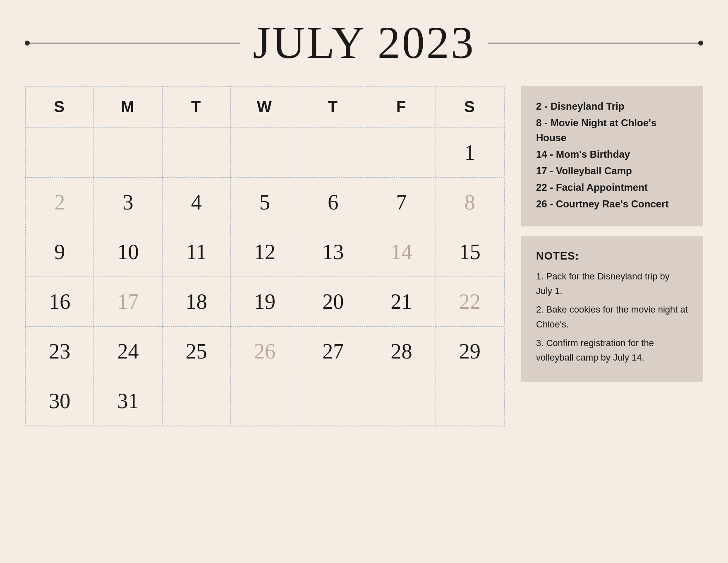 This screenshot has width=728, height=563. Describe the element at coordinates (265, 401) in the screenshot. I see `calendar-week-row: 3031` at that location.